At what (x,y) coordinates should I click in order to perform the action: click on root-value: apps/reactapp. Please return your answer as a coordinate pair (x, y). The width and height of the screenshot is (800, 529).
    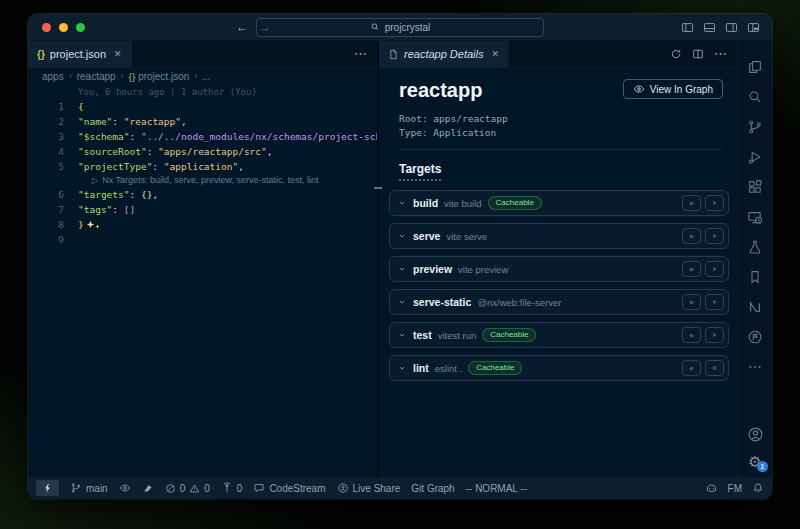
    Looking at the image, I should click on (470, 118).